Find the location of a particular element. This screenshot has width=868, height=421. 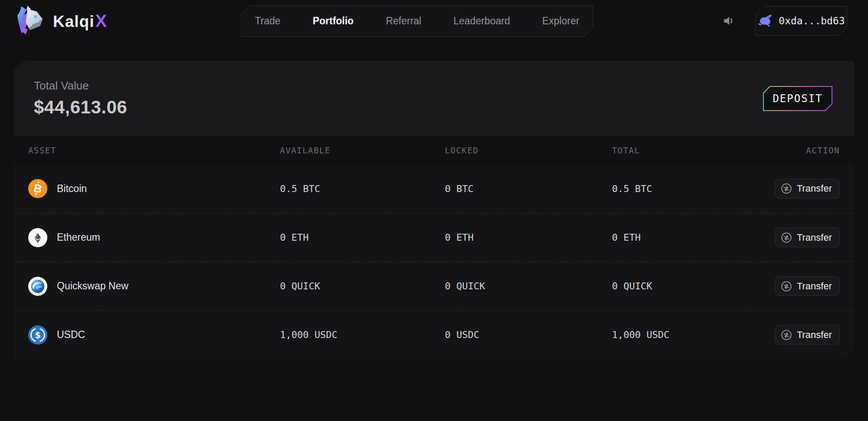

column-asset: ASSET is located at coordinates (154, 150).